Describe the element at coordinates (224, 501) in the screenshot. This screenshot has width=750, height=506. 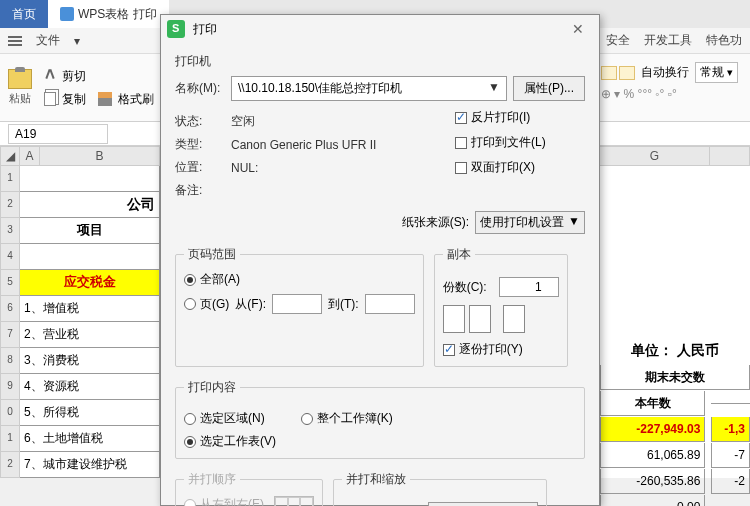
I see `order-lr-radio: 从左到右(E)` at that location.